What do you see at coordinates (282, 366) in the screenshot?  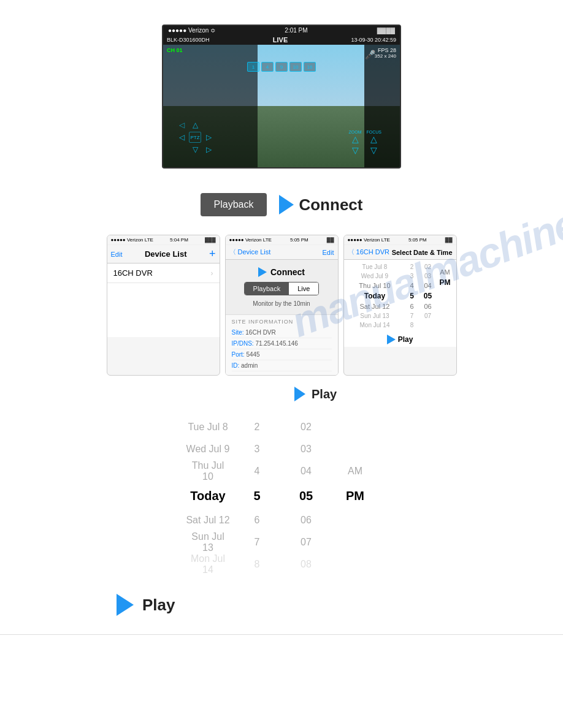 I see `id-row: ID: admin` at bounding box center [282, 366].